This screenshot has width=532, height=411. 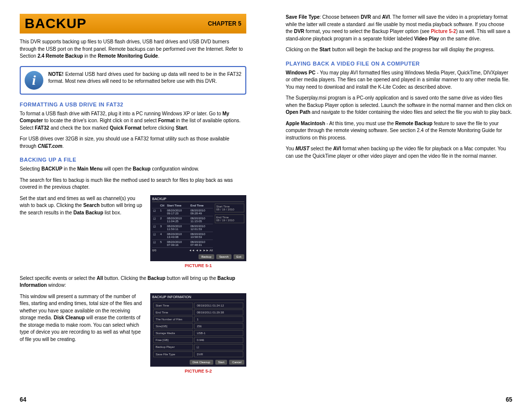 I want to click on page-number-right: 65, so click(x=509, y=400).